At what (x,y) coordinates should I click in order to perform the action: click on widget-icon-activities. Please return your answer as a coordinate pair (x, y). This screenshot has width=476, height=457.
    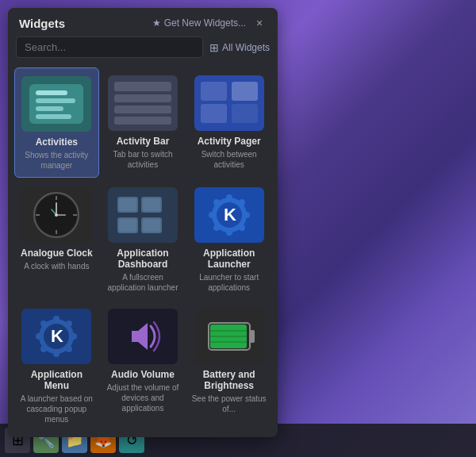
    Looking at the image, I should click on (56, 104).